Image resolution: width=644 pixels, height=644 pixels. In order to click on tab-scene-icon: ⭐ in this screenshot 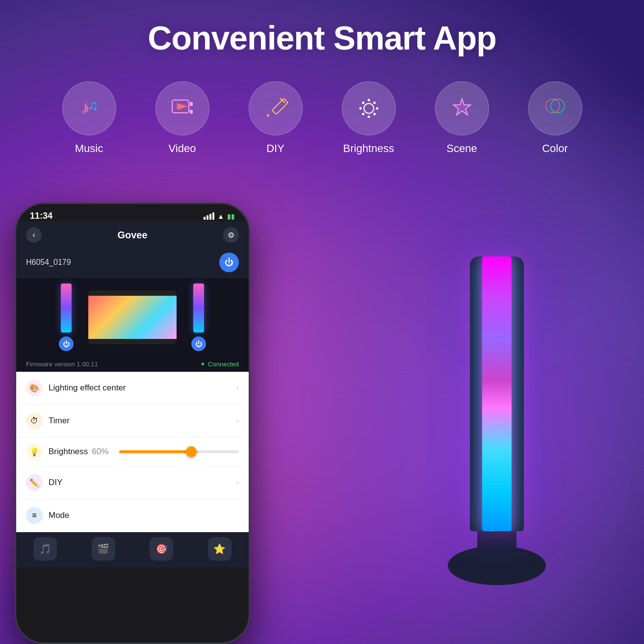, I will do `click(220, 549)`.